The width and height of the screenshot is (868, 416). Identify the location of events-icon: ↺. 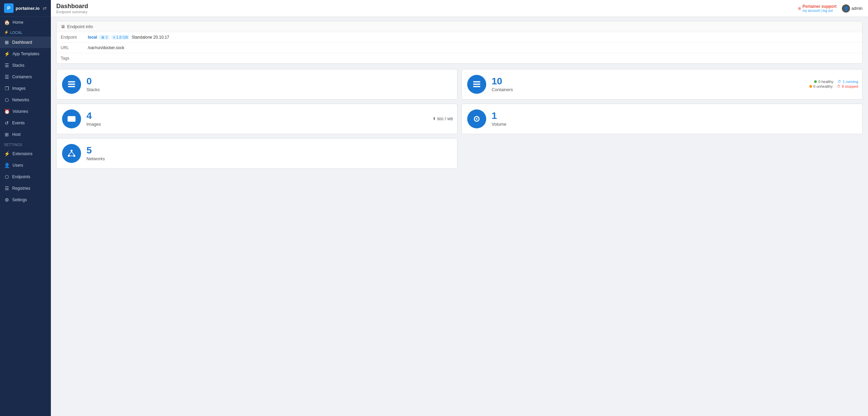
(7, 123).